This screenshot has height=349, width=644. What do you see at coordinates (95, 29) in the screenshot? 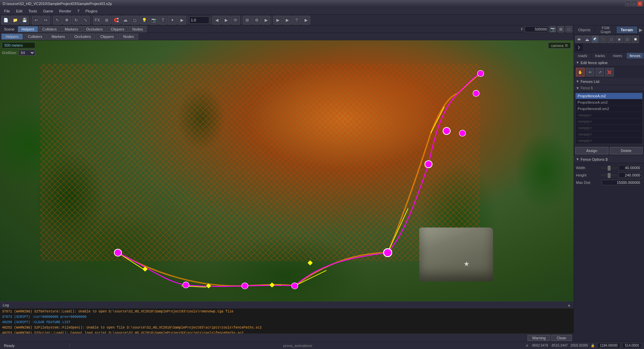
I see `scene-tab-occluders: Occluders` at bounding box center [95, 29].